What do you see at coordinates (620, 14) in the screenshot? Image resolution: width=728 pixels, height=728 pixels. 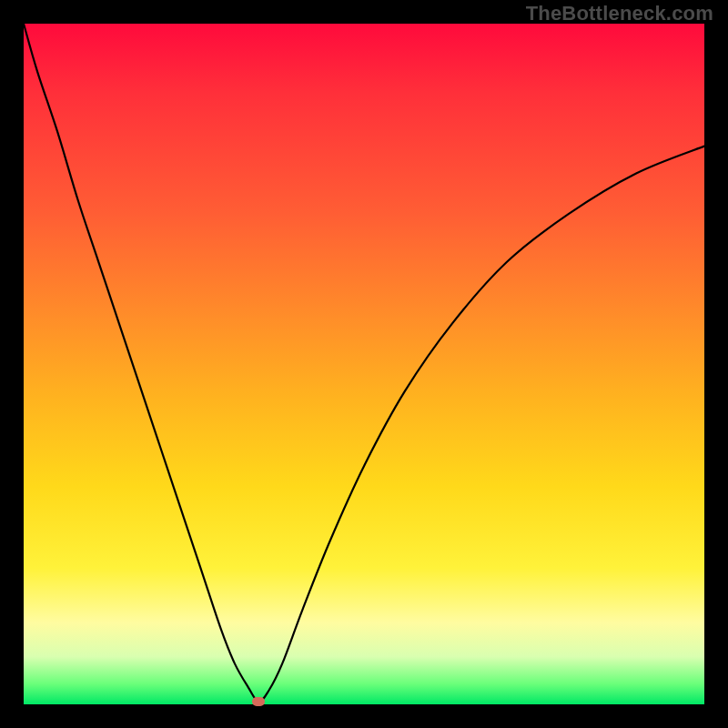 I see `watermark-text: TheBottleneck.com` at bounding box center [620, 14].